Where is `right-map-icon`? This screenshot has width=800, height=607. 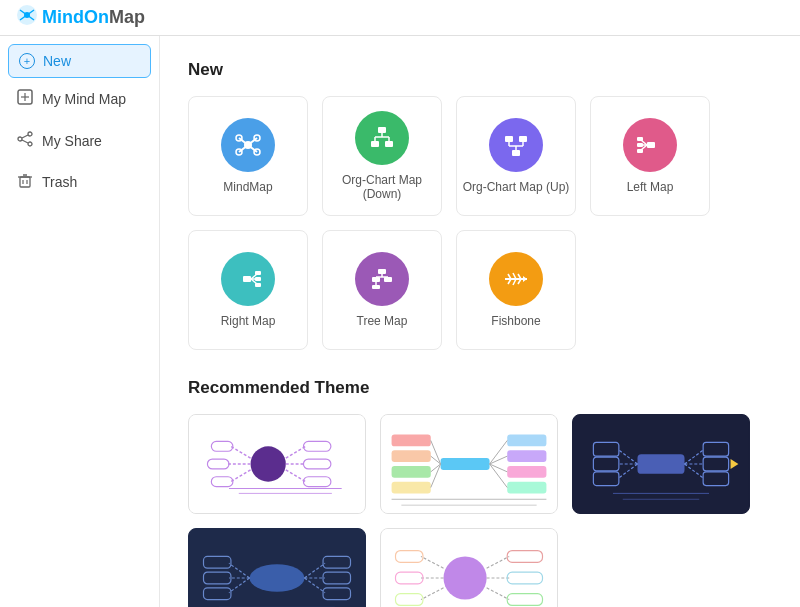 right-map-icon is located at coordinates (248, 279).